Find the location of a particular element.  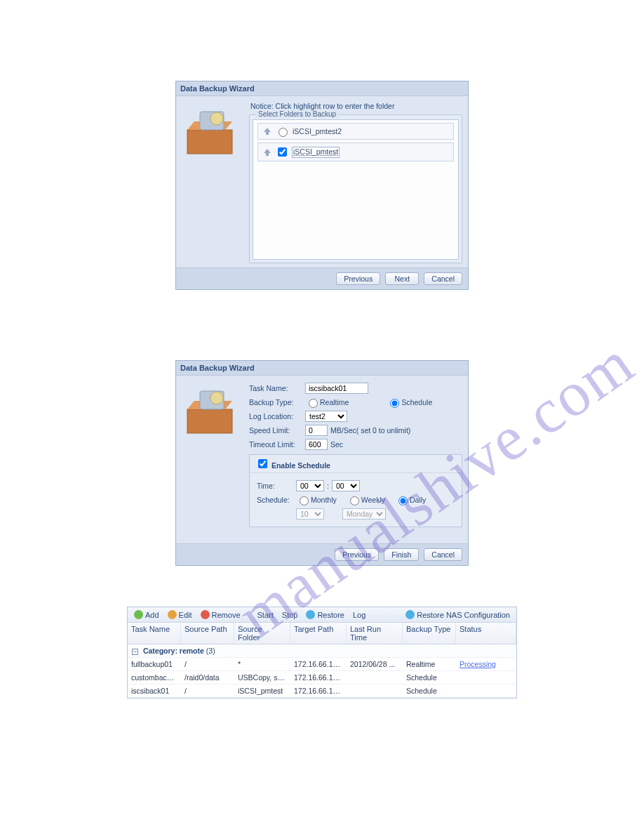

fieldset-legend: Select Folders to Backup is located at coordinates (297, 114).